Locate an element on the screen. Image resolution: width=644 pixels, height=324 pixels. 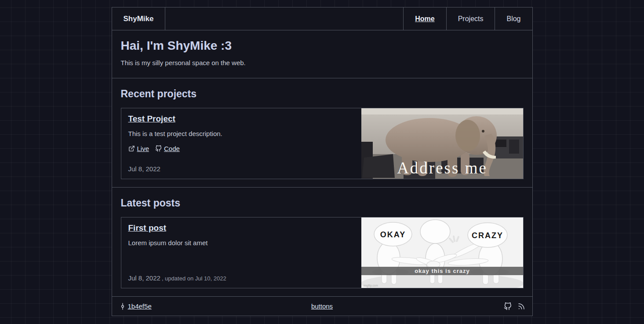
github-footer-link is located at coordinates (508, 306).